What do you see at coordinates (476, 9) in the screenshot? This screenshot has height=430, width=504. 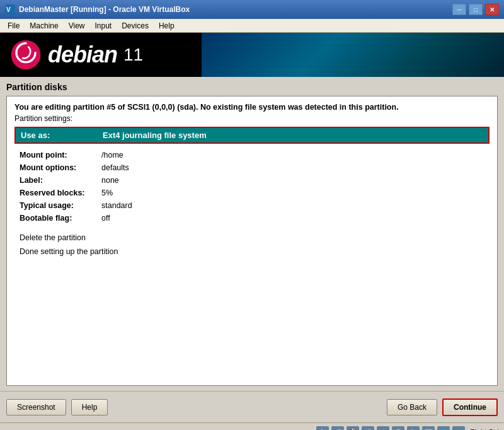 I see `window-controls: ─ □ ✕` at bounding box center [476, 9].